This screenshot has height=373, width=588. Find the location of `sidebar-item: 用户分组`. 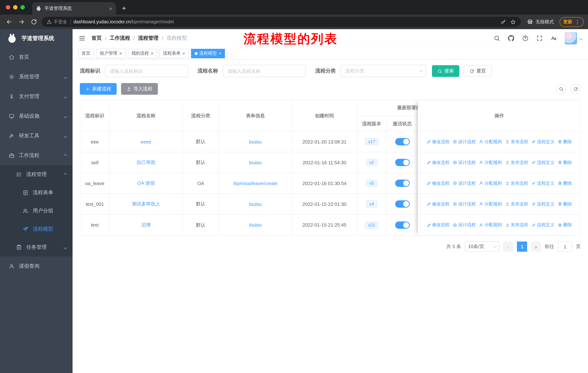

sidebar-item: 用户分组 is located at coordinates (36, 211).